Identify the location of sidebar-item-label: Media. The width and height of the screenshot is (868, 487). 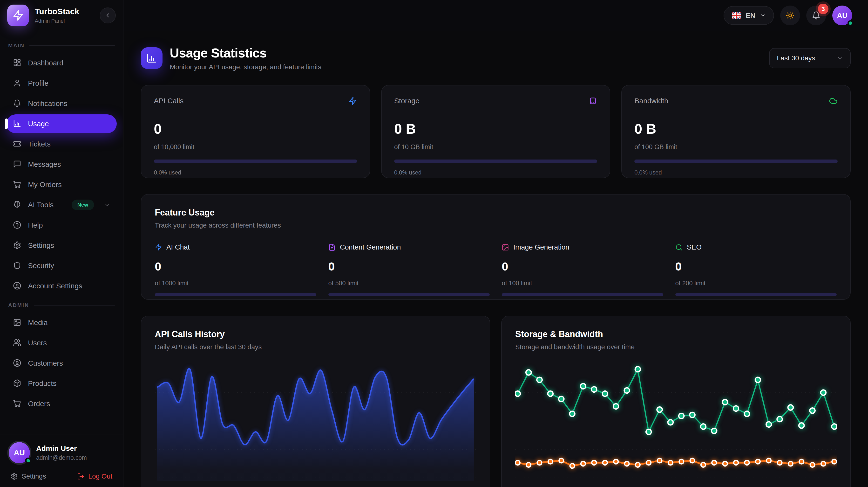
(38, 323).